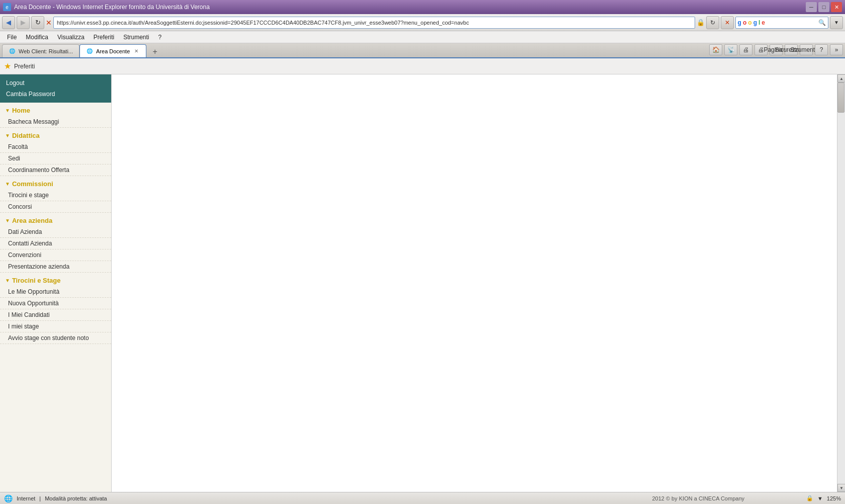 This screenshot has height=504, width=845. What do you see at coordinates (422, 23) in the screenshot?
I see `address-bar: ◀ ▶ ↻ ✕ 🔒 ↻ ✕ g o o g l e 🔍 ▼` at bounding box center [422, 23].